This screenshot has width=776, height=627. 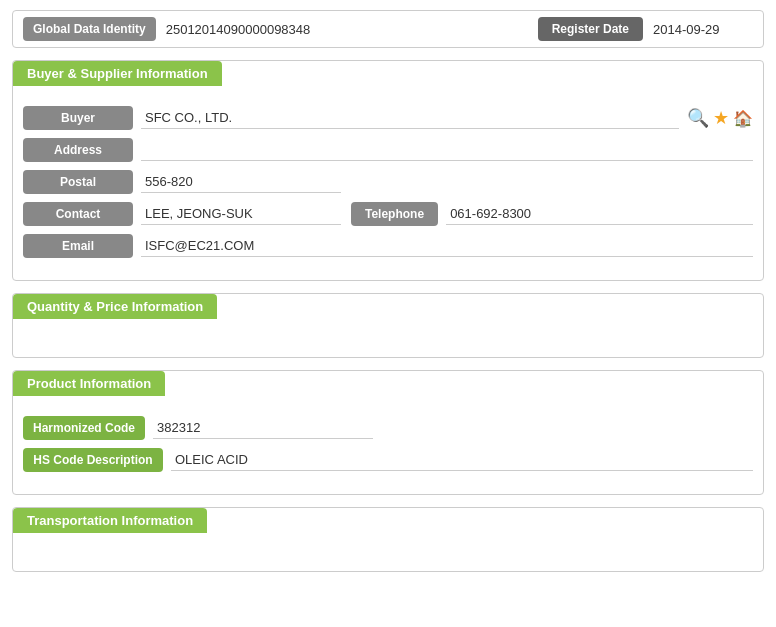 I want to click on telephone-value: 061-692-8300, so click(x=600, y=214).